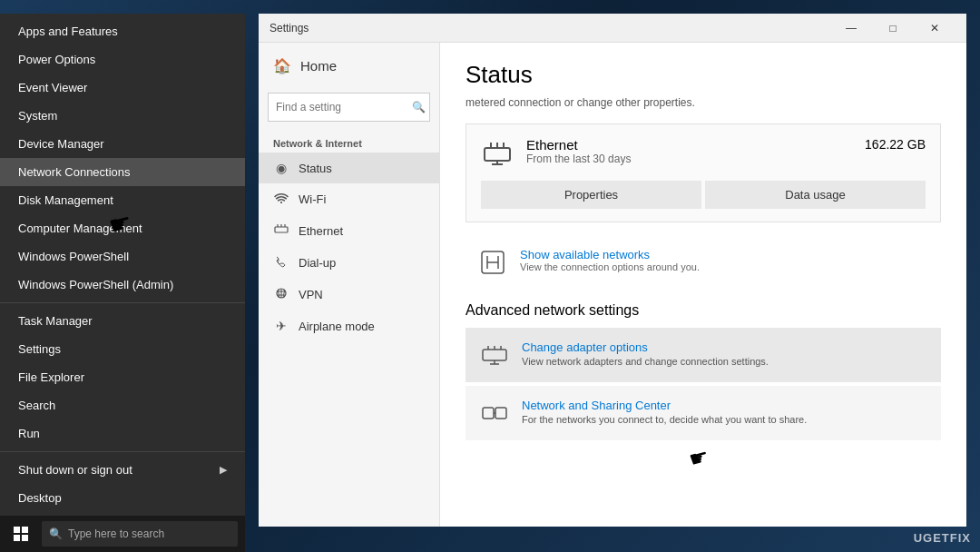  Describe the element at coordinates (664, 412) in the screenshot. I see `sharing-info: Network and Sharing Center For the netwo…` at that location.